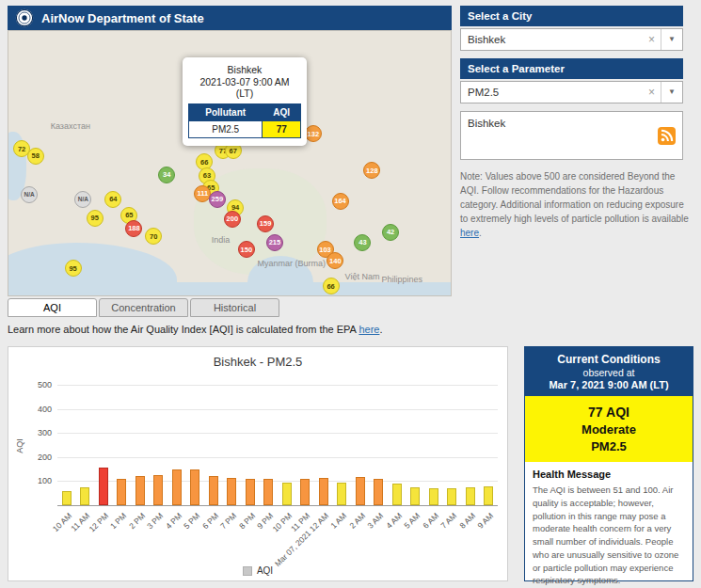  I want to click on app-title: AirNow Department of State, so click(122, 19).